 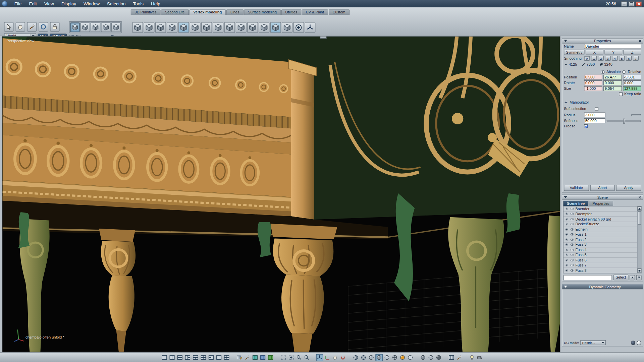 I want to click on smoothing-level-button: 5, so click(x=622, y=58).